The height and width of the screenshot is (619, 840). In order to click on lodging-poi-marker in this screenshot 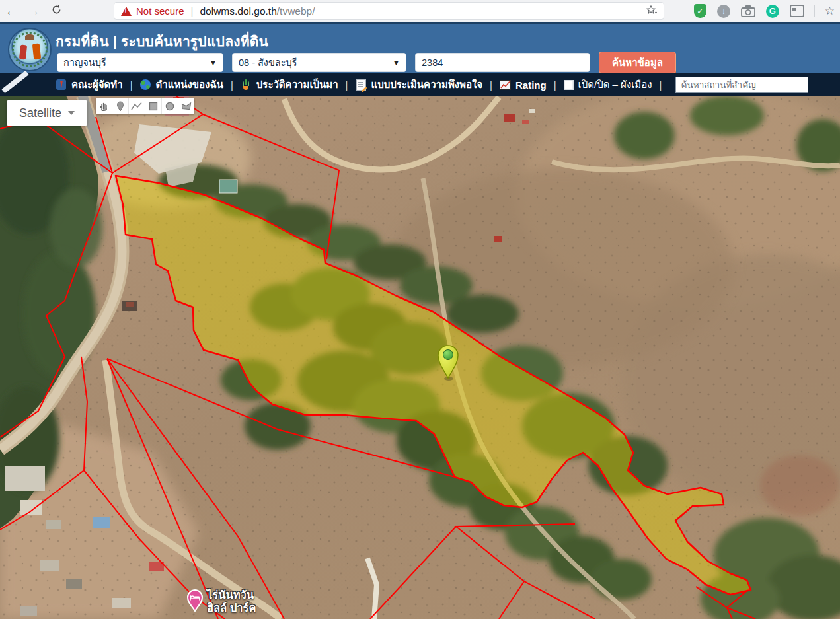, I will do `click(195, 602)`.